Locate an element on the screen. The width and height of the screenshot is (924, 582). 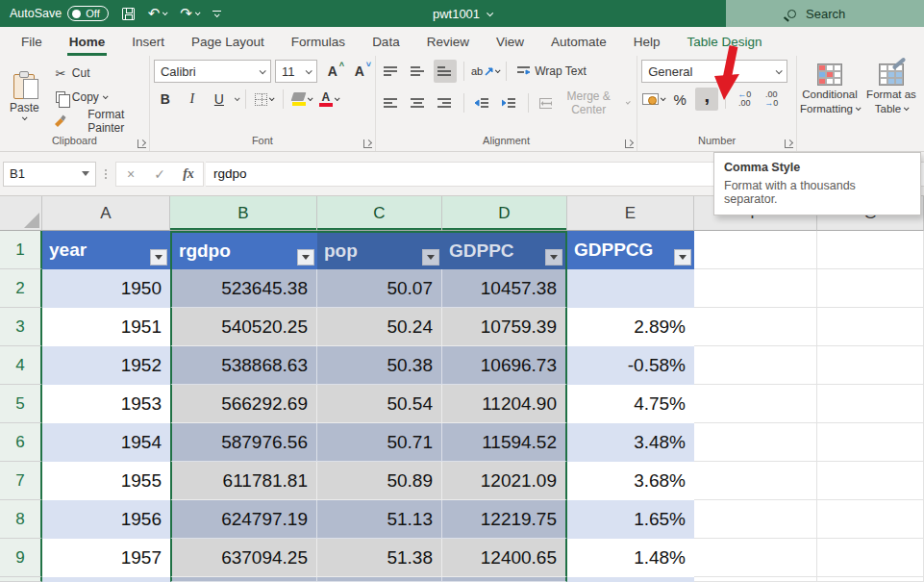
data-cell: 4.75% is located at coordinates (631, 404).